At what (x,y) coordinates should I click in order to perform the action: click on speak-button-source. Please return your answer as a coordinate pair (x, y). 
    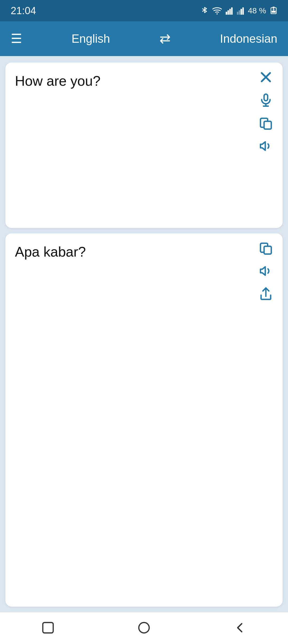
    Looking at the image, I should click on (266, 147).